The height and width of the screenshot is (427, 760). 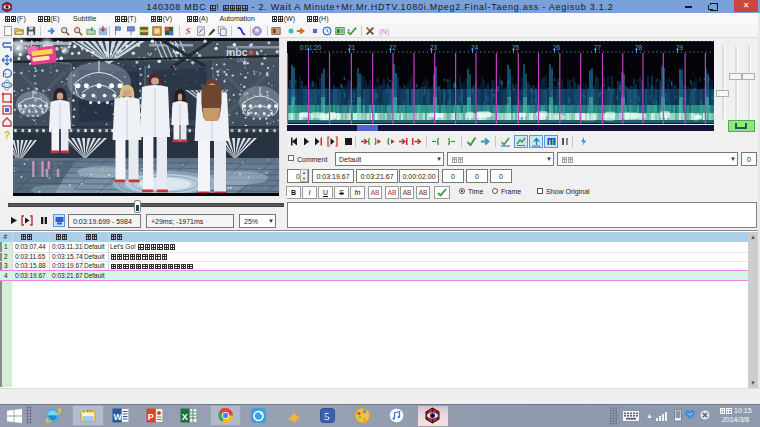 I want to click on svg-text: P, so click(x=151, y=417).